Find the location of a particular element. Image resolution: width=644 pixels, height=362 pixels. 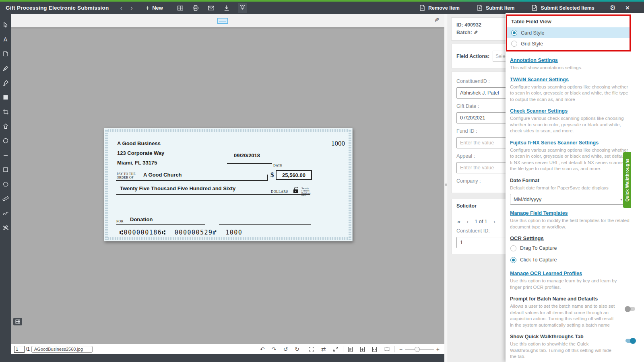

highlighter-tool is located at coordinates (6, 83).